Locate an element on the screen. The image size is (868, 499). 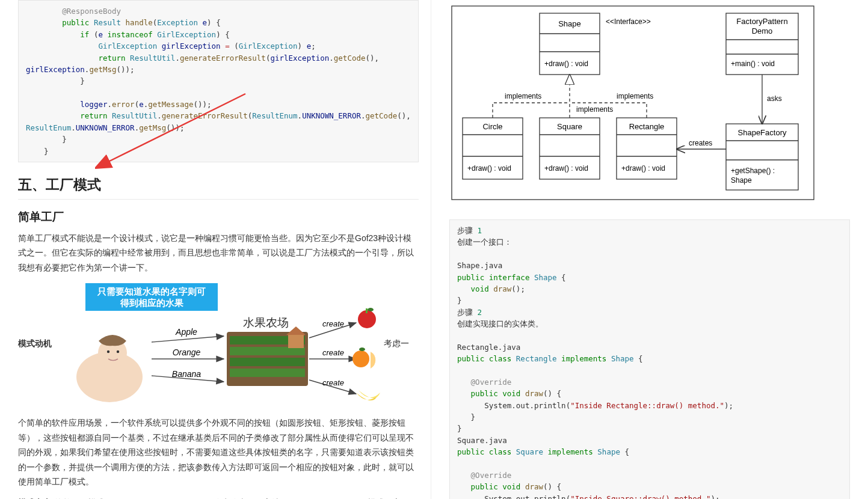
svg-text: ShapeFactory is located at coordinates (763, 132).